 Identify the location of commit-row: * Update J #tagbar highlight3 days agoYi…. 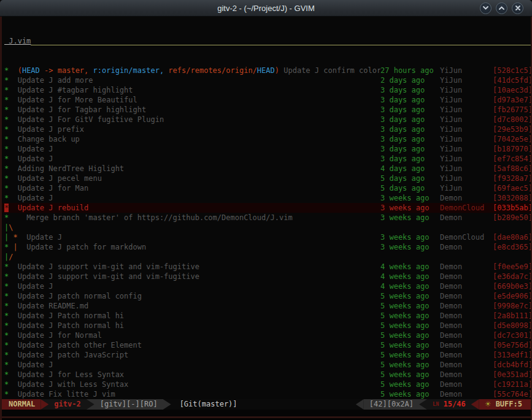
(266, 90).